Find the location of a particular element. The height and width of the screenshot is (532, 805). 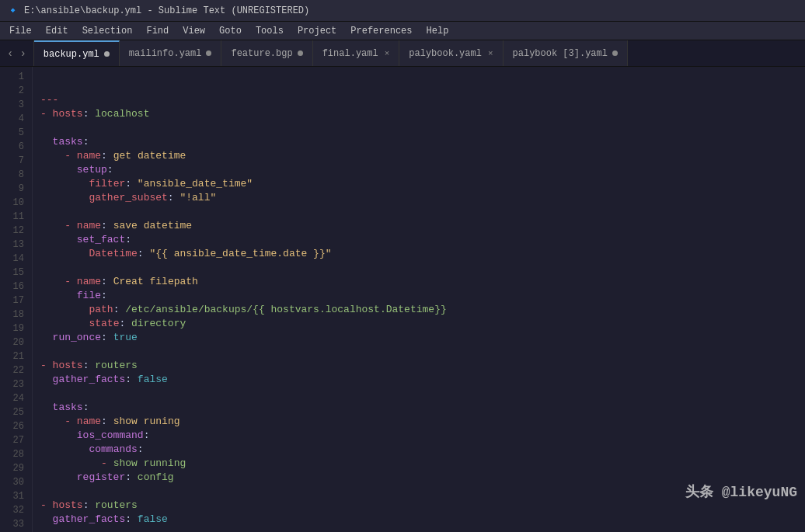

line-number-28: 28 is located at coordinates (14, 454).